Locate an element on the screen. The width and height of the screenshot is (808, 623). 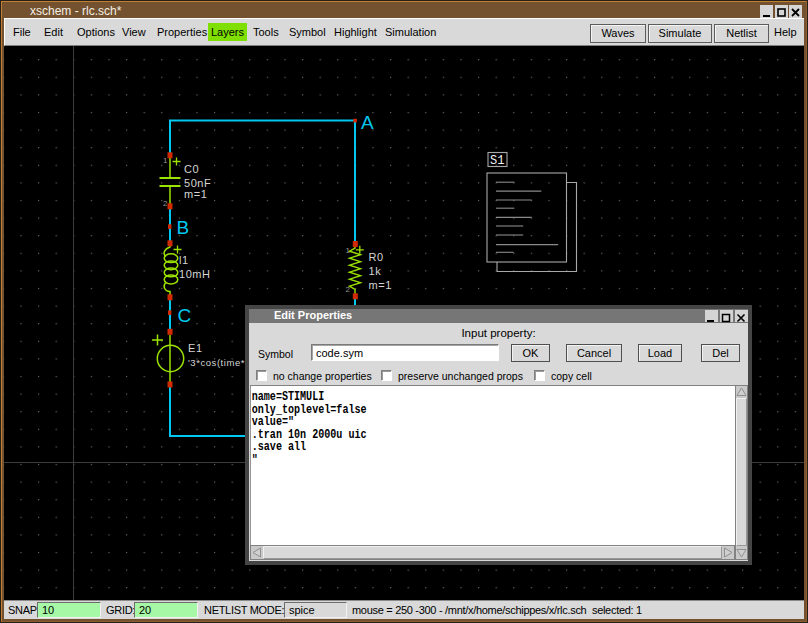
svg-text: E1 is located at coordinates (196, 348).